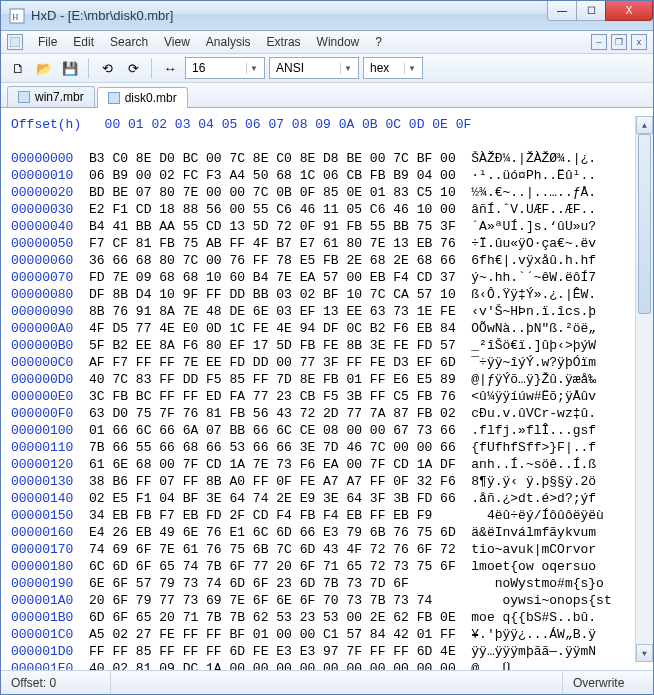 This screenshot has width=654, height=695. What do you see at coordinates (327, 42) in the screenshot?
I see `menubar: File Edit Search View Analysis Extras Wi…` at bounding box center [327, 42].